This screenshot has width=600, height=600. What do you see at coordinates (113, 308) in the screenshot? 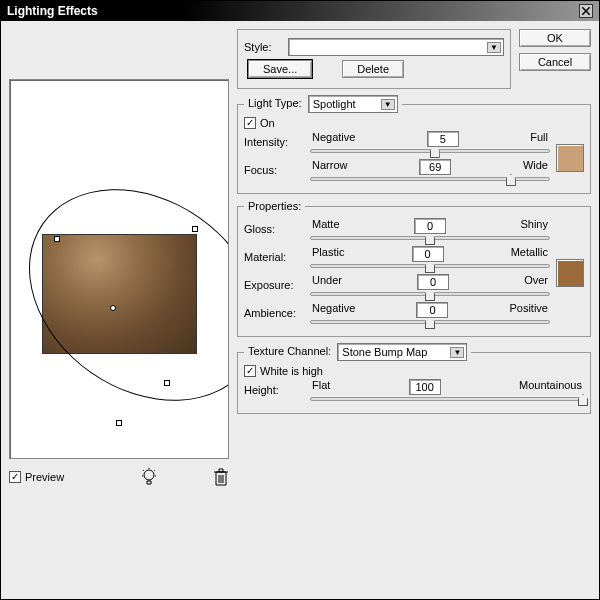
I see `light-center` at bounding box center [113, 308].